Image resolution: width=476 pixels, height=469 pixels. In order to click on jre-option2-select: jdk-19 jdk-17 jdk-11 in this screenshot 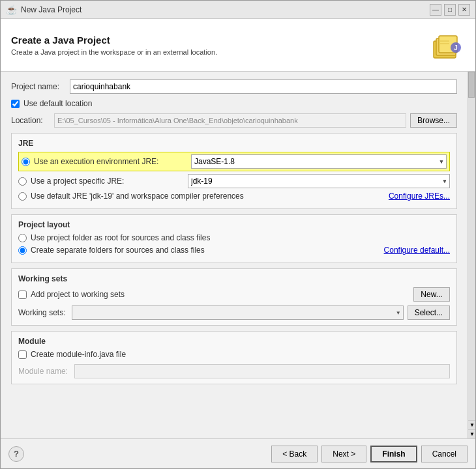, I will do `click(319, 181)`.